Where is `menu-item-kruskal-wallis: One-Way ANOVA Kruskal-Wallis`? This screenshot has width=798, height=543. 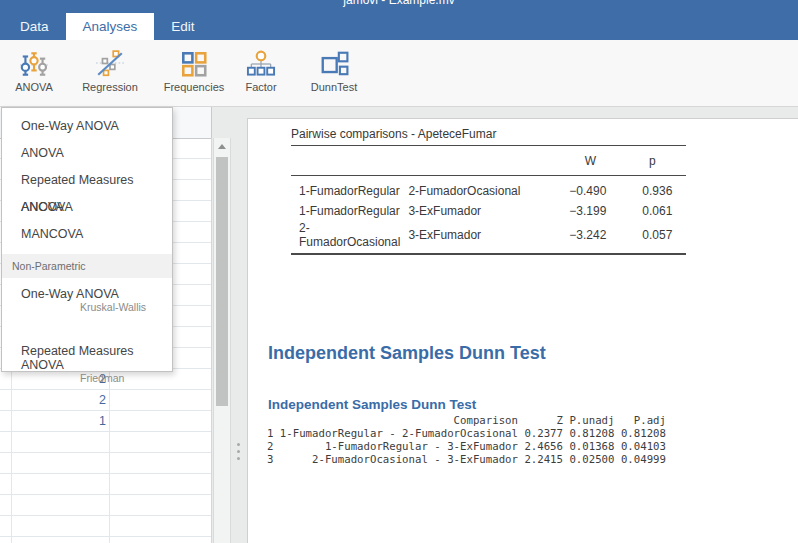 menu-item-kruskal-wallis: One-Way ANOVA Kruskal-Wallis is located at coordinates (87, 306).